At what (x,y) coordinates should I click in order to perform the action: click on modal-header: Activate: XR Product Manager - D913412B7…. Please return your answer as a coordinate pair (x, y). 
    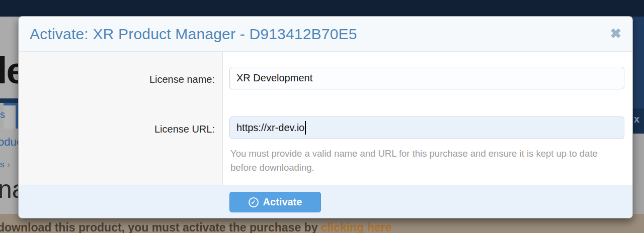
    Looking at the image, I should click on (326, 34).